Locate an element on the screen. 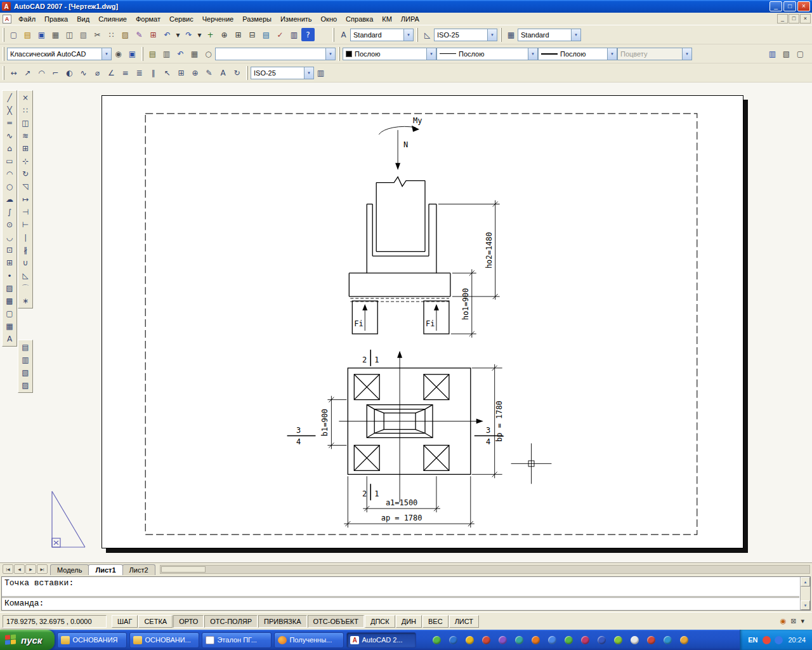  status-toggle-button: ВЕС is located at coordinates (435, 621).